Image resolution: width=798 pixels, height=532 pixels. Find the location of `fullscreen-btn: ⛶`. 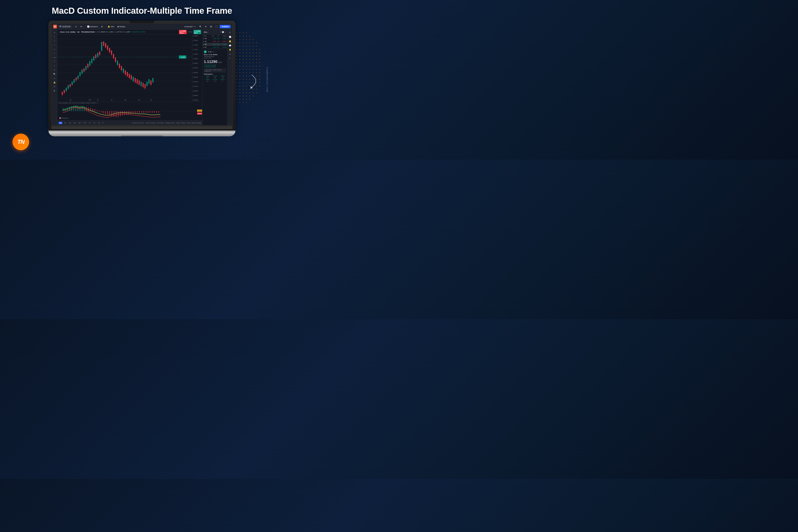

fullscreen-btn: ⛶ is located at coordinates (216, 26).